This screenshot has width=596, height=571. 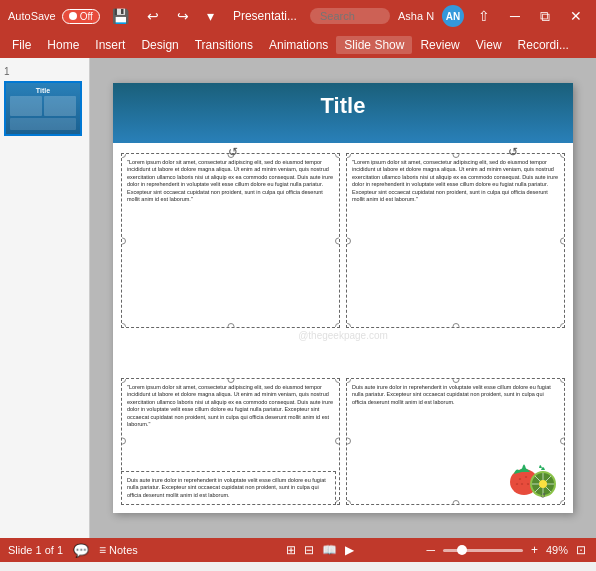 I want to click on slide-title: Title, so click(x=343, y=106).